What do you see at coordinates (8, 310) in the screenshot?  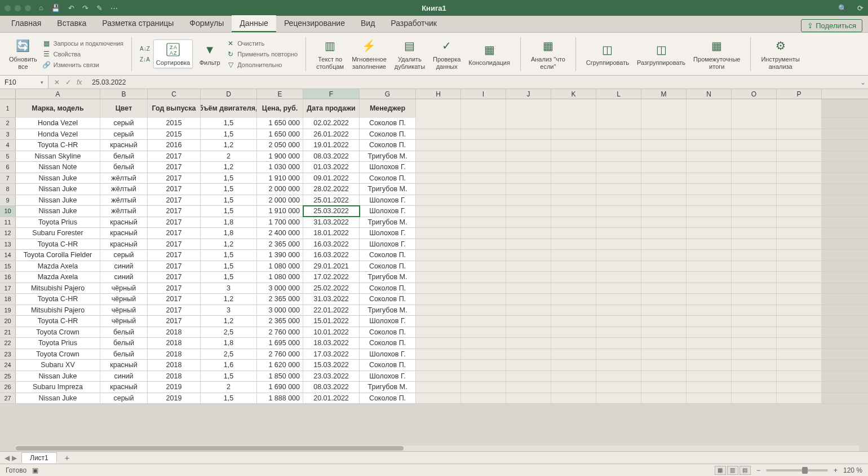 I see `row-header: 19` at bounding box center [8, 310].